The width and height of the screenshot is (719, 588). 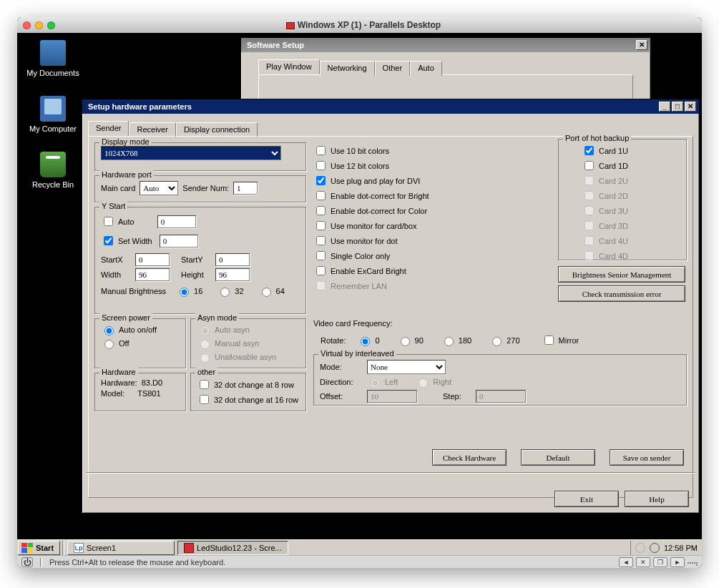 What do you see at coordinates (27, 548) in the screenshot?
I see `windows-icon` at bounding box center [27, 548].